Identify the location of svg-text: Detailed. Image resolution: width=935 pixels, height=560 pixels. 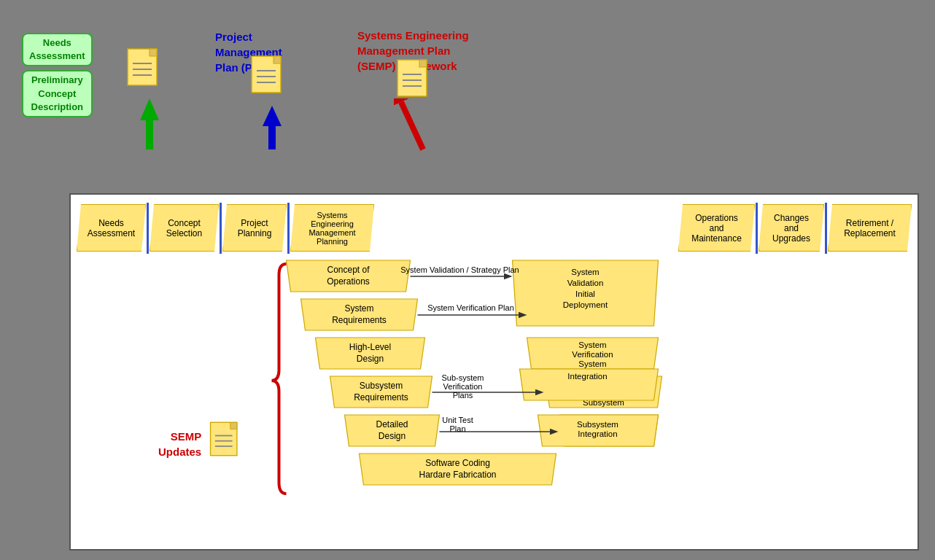
(392, 424).